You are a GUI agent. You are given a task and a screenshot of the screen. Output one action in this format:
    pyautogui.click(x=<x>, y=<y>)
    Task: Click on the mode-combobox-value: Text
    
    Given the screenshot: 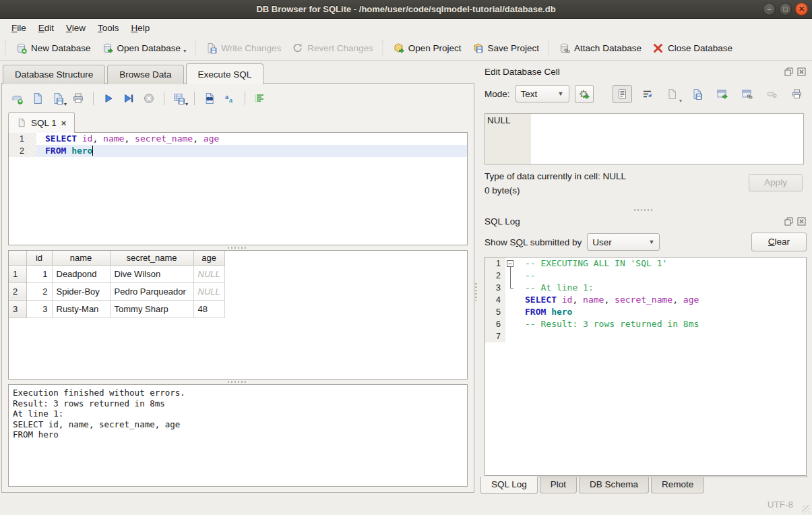 What is the action you would take?
    pyautogui.click(x=530, y=94)
    